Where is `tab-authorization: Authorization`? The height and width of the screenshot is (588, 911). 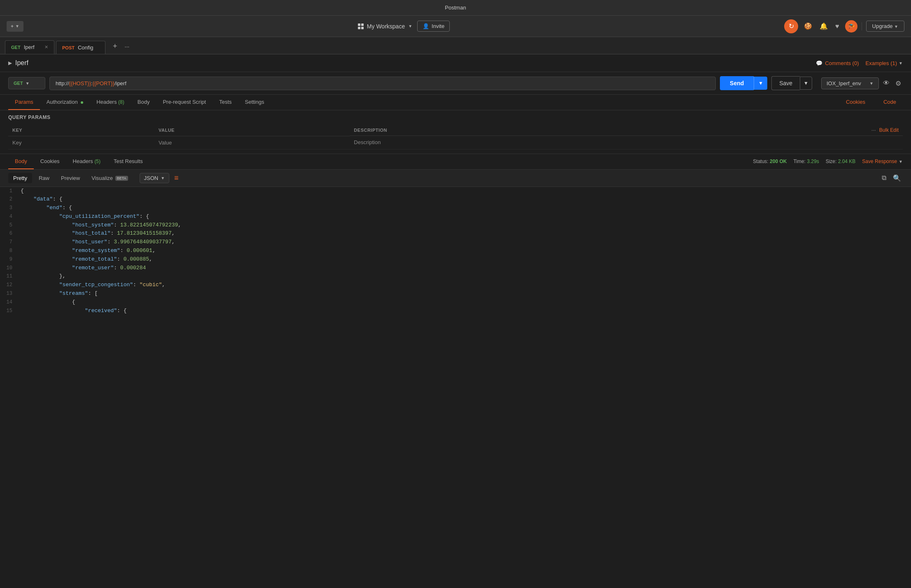
tab-authorization: Authorization is located at coordinates (65, 102).